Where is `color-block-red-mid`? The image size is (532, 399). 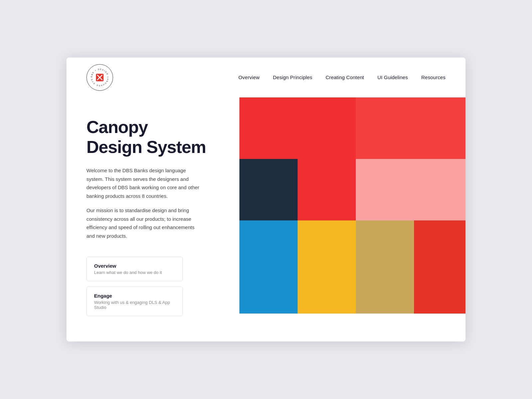 color-block-red-mid is located at coordinates (327, 190).